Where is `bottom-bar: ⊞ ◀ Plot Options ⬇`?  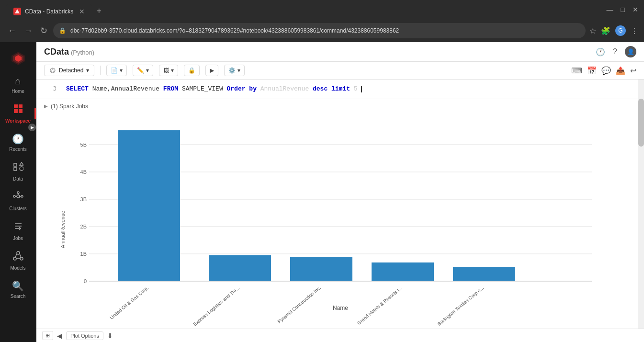 bottom-bar: ⊞ ◀ Plot Options ⬇ is located at coordinates (340, 335).